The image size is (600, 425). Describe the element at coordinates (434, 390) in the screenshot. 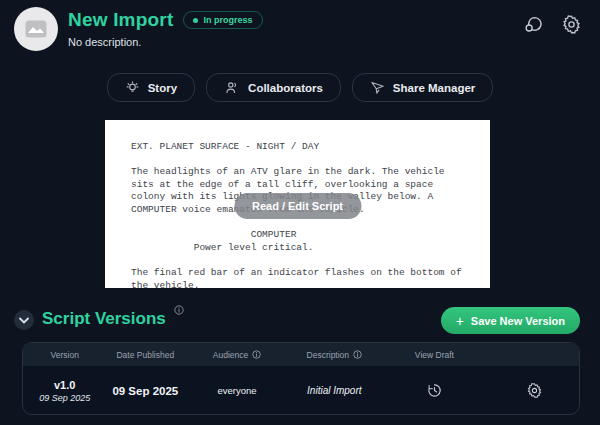

I see `clock-history-icon` at that location.